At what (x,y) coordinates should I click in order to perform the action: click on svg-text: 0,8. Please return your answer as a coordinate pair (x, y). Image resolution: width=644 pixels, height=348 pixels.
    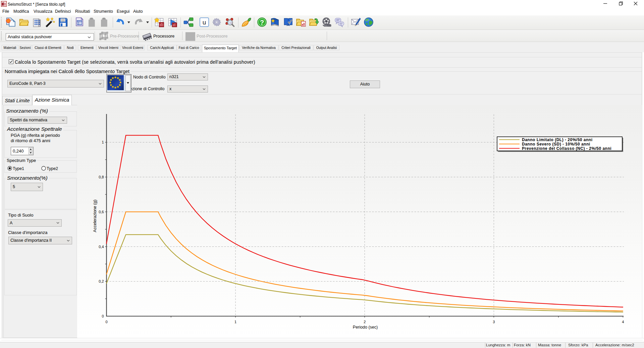
    Looking at the image, I should click on (101, 177).